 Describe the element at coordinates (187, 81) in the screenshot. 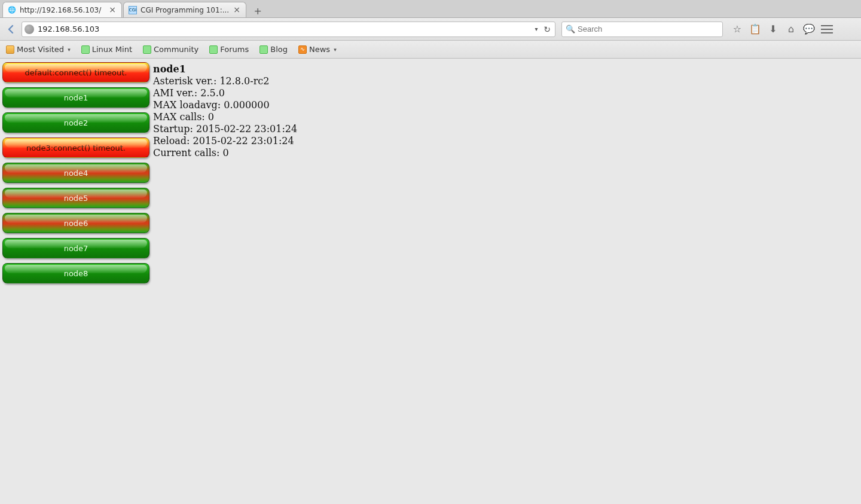

I see `detail-asterisk-label: Asterisk ver.:` at that location.